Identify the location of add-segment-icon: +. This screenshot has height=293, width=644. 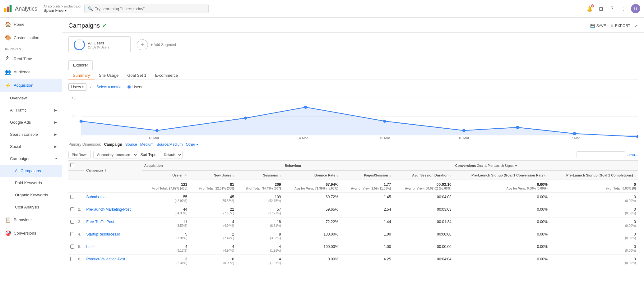
(142, 45).